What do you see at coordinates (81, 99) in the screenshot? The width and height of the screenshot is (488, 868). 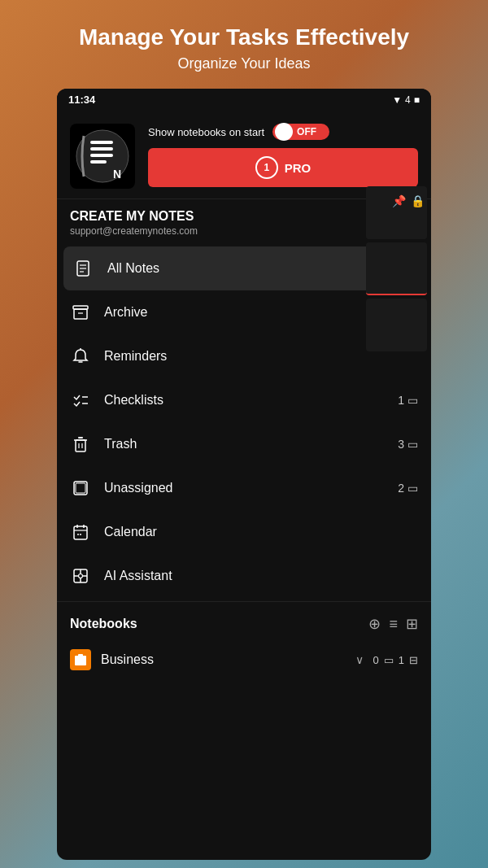 I see `status-time: 11:34` at bounding box center [81, 99].